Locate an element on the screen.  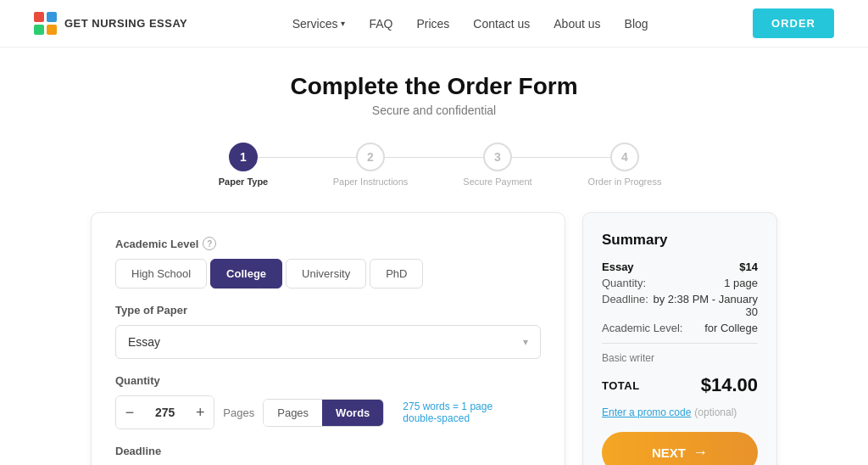
next-button: NEXT → is located at coordinates (680, 448).